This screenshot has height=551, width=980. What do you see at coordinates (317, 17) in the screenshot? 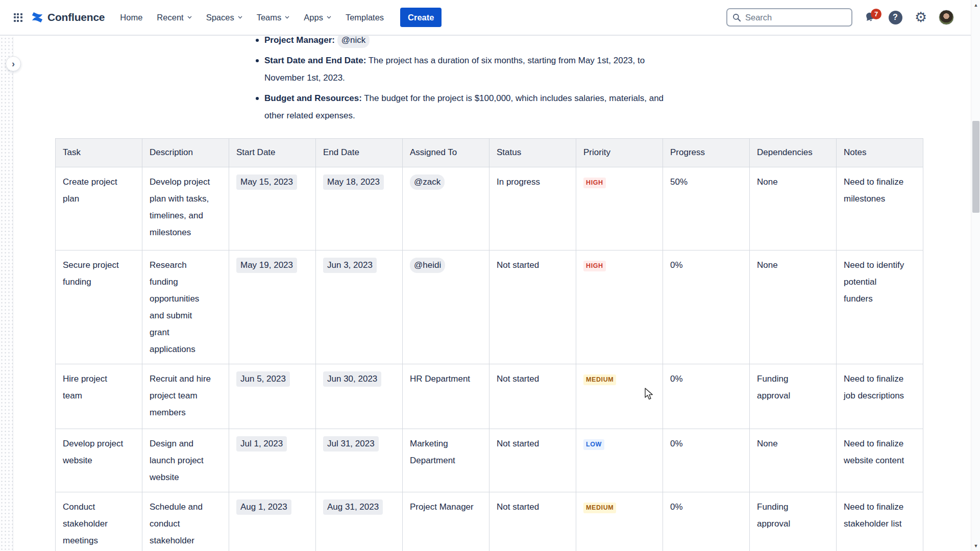
I see `nav-item-apps: Apps` at bounding box center [317, 17].